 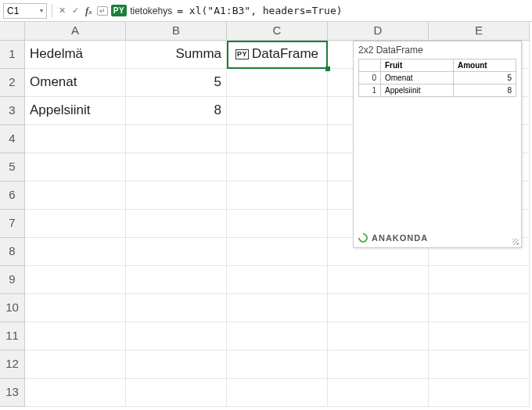 I want to click on row-header-10: 10, so click(x=13, y=308).